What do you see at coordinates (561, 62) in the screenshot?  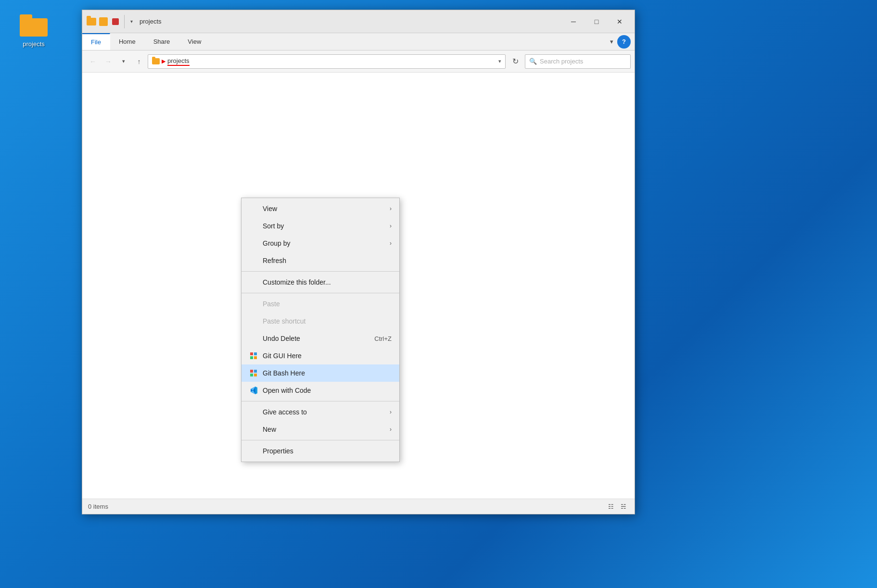 I see `search-placeholder: Search projects` at bounding box center [561, 62].